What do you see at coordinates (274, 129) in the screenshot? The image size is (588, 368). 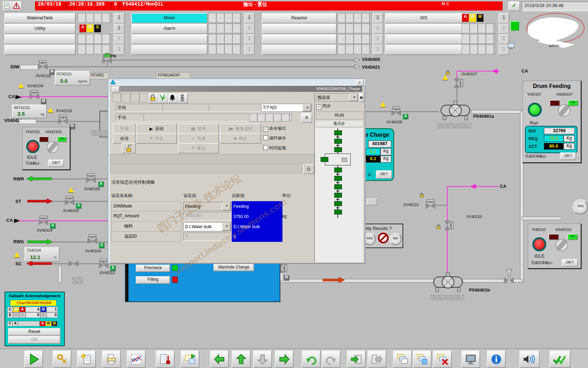 I see `cmd-output-checkbox: ✓ 命令输出` at bounding box center [274, 129].